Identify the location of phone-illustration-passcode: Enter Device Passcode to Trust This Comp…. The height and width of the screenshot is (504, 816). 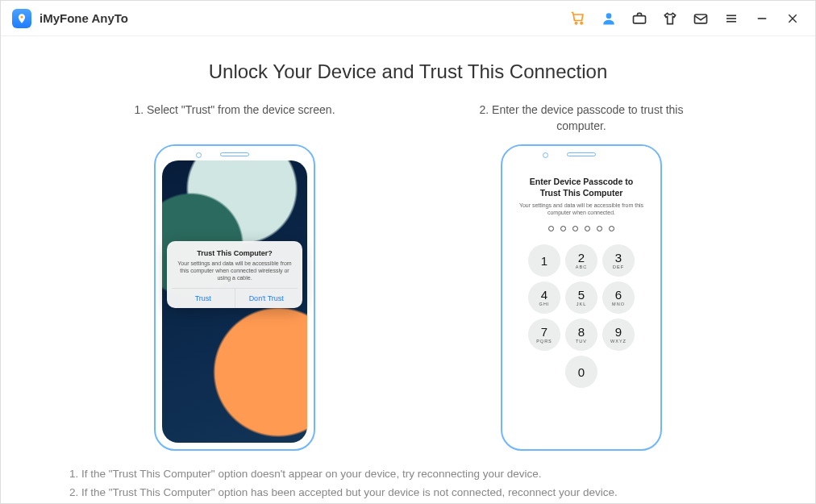
(581, 298).